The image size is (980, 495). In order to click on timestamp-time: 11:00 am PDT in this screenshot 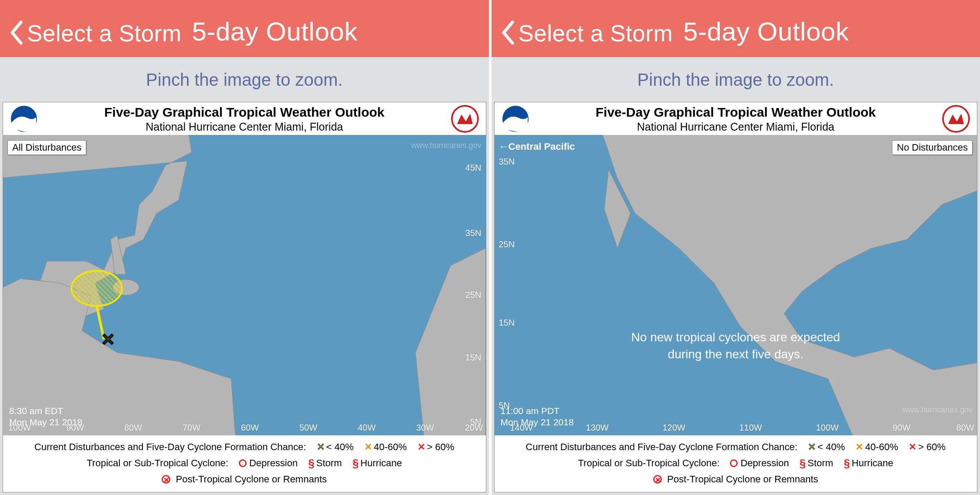, I will do `click(537, 411)`.